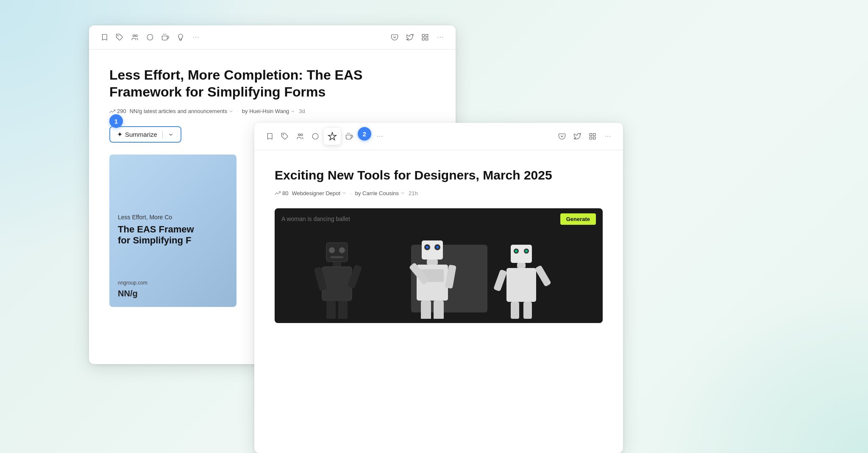  I want to click on summarize-button: ✦ Summarize, so click(145, 135).